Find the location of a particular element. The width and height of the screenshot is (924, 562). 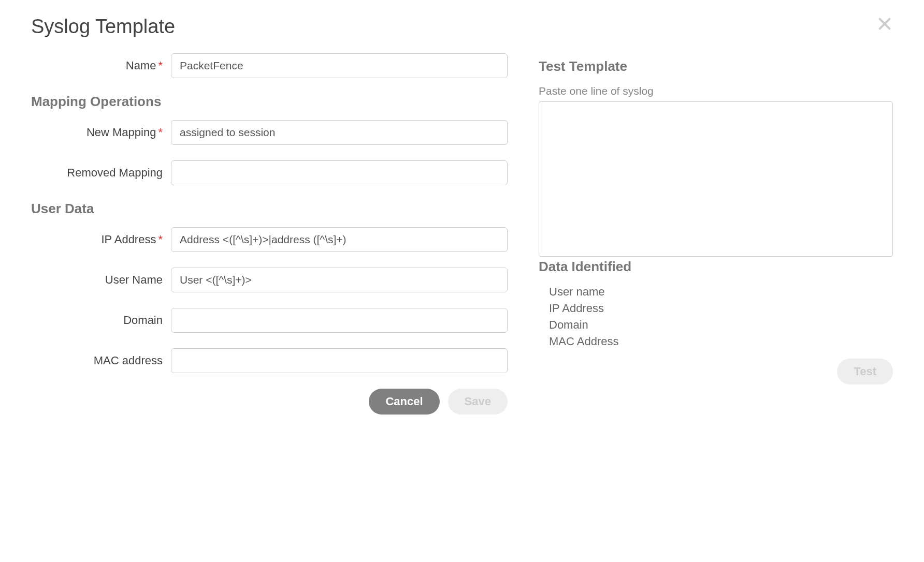

row-domain: Domain is located at coordinates (269, 320).